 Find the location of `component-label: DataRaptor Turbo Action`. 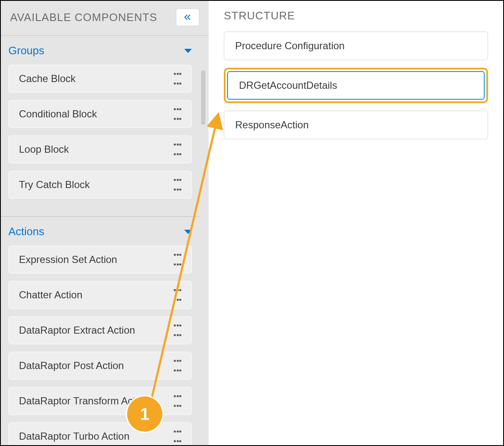

component-label: DataRaptor Turbo Action is located at coordinates (74, 436).